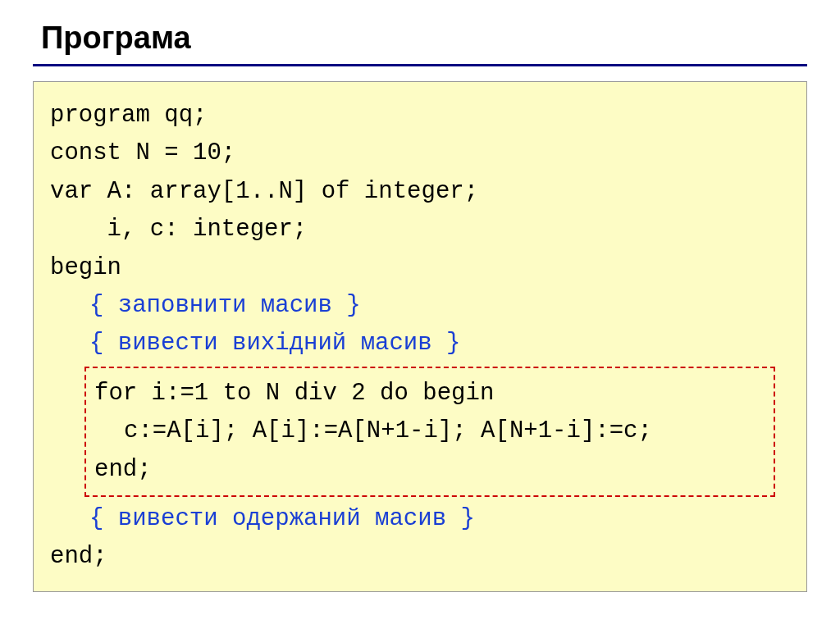 This screenshot has width=840, height=629. What do you see at coordinates (420, 192) in the screenshot?
I see `code-line: var A: array[1..N] of integer;` at bounding box center [420, 192].